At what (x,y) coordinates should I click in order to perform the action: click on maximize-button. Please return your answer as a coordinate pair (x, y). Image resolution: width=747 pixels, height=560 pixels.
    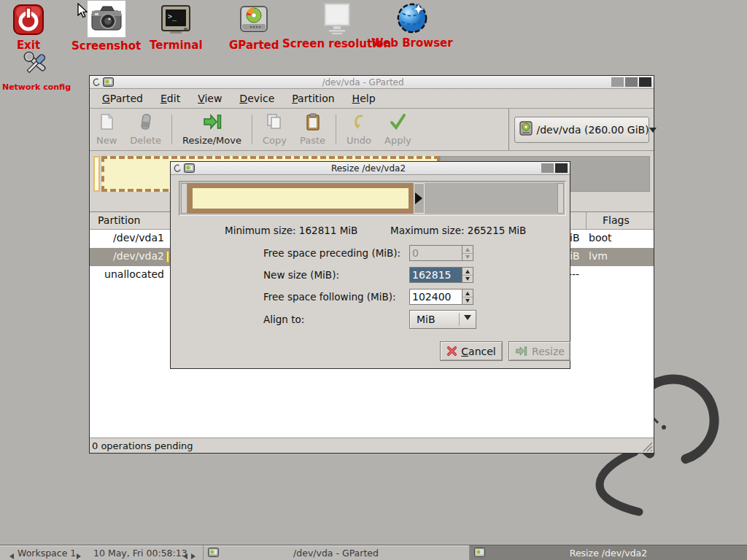
    Looking at the image, I should click on (632, 82).